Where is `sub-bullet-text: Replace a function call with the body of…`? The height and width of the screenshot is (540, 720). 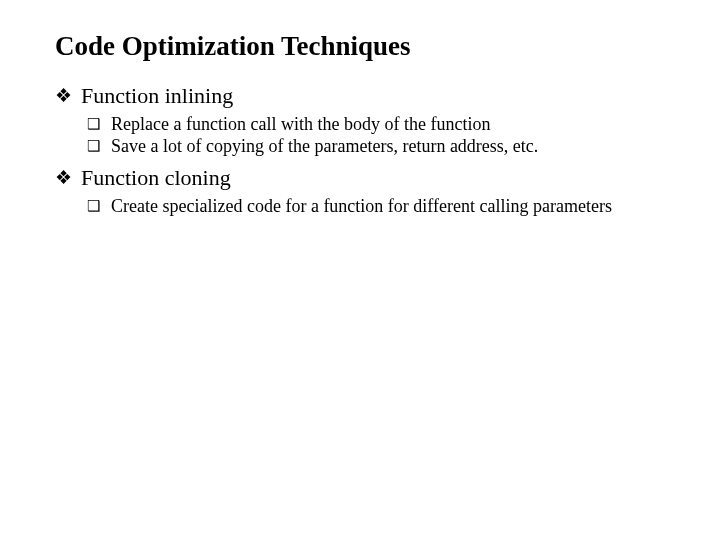 sub-bullet-text: Replace a function call with the body of… is located at coordinates (388, 125).